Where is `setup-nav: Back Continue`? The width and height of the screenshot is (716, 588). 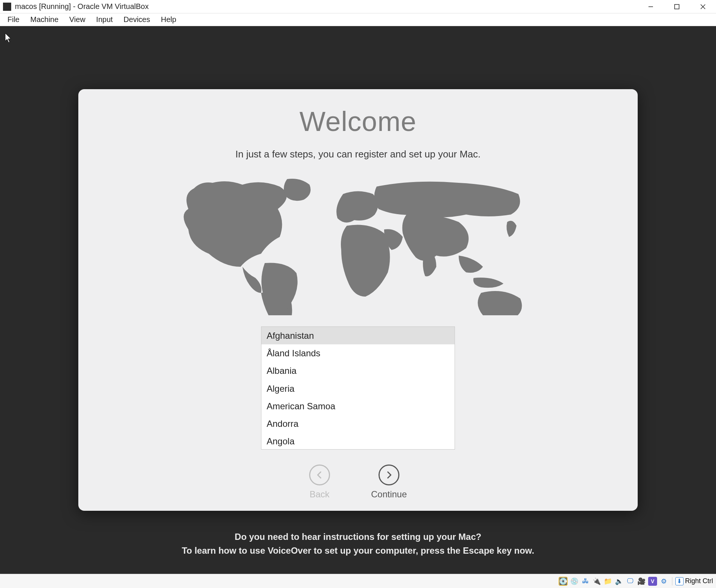 setup-nav: Back Continue is located at coordinates (358, 482).